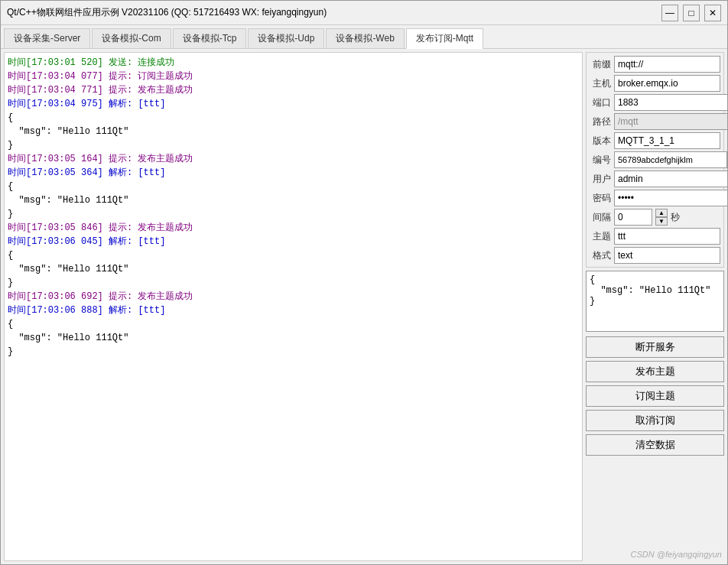  Describe the element at coordinates (667, 83) in the screenshot. I see `host-select-wrapper: broker.emqx.io` at that location.